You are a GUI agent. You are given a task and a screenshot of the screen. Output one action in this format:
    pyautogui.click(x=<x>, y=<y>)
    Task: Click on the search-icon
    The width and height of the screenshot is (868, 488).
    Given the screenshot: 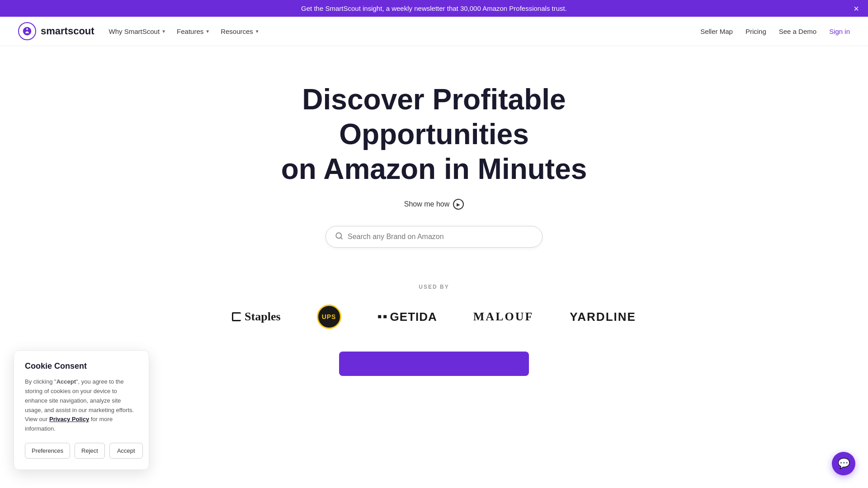 What is the action you would take?
    pyautogui.click(x=339, y=237)
    